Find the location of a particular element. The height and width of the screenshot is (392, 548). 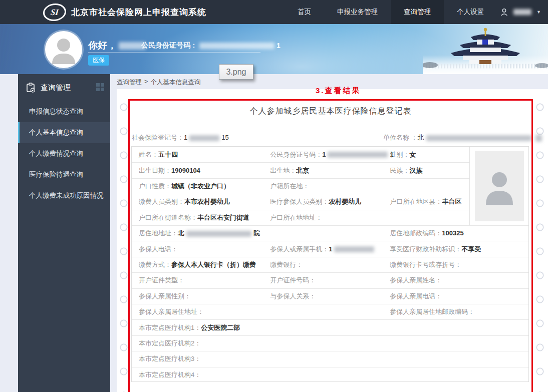

field-label: 出生地： is located at coordinates (283, 170).